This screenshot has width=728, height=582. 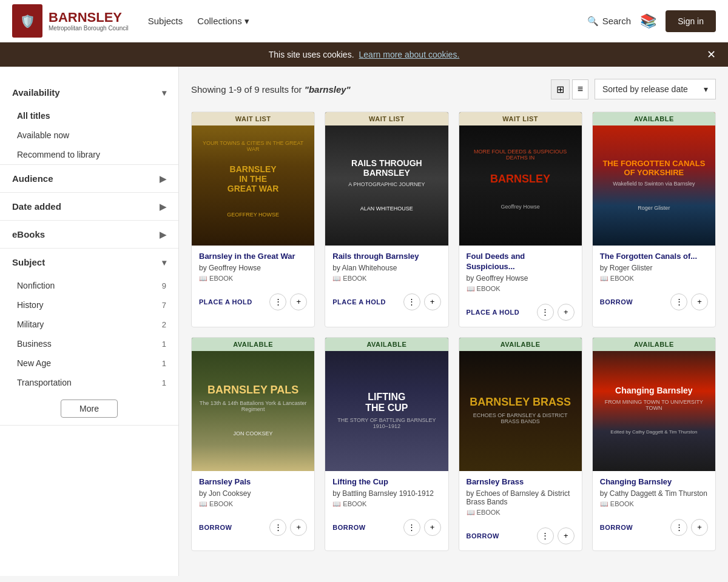 What do you see at coordinates (386, 268) in the screenshot?
I see `book-author: by Alan Whitehouse` at bounding box center [386, 268].